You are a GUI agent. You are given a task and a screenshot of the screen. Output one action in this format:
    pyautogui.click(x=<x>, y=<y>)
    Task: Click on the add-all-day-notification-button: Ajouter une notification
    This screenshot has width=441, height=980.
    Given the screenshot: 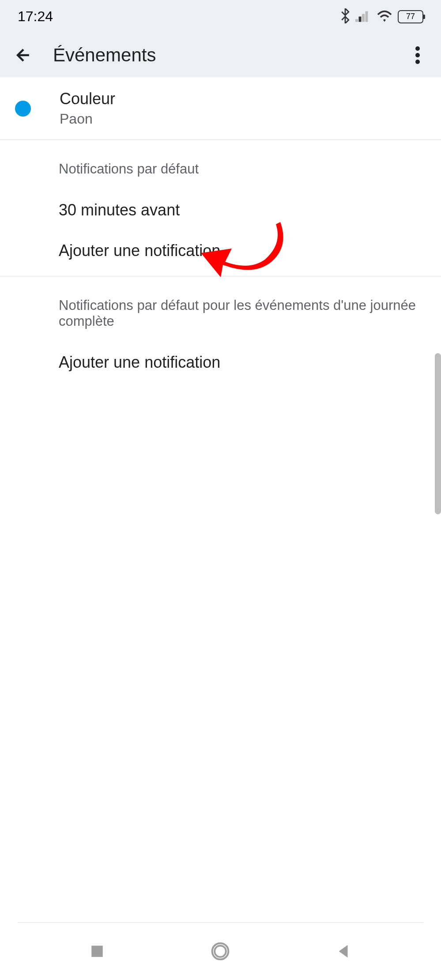 What is the action you would take?
    pyautogui.click(x=221, y=365)
    